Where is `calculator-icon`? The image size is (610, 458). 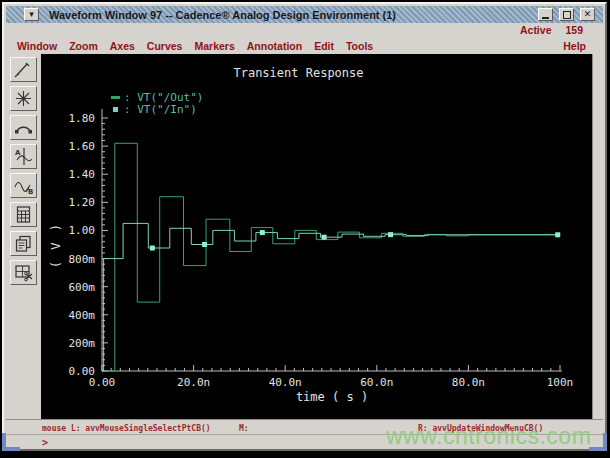
calculator-icon is located at coordinates (24, 214).